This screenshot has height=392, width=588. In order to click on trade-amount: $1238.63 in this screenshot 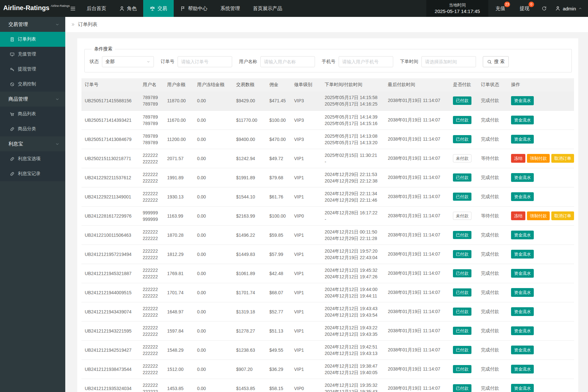, I will do `click(249, 350)`.